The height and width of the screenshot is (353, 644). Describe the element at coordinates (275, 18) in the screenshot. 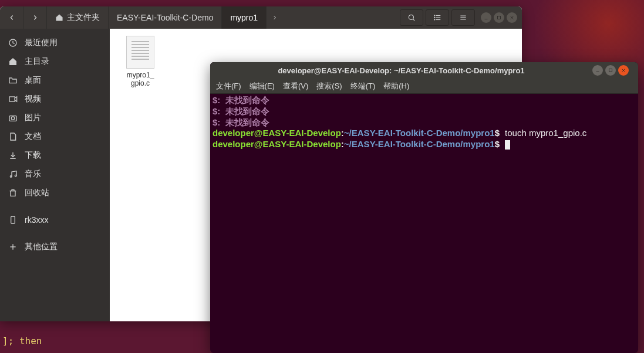

I see `breadcrumb-more-button` at that location.